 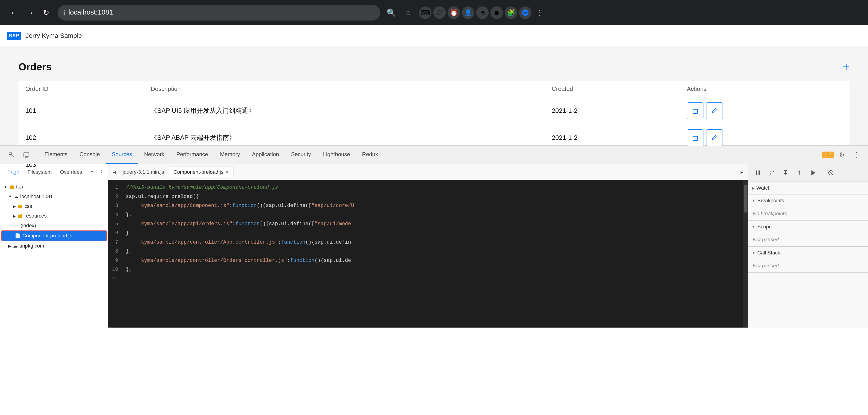 What do you see at coordinates (808, 208) in the screenshot?
I see `breakpoints-section: ▼ Breakpoints No breakpoints` at bounding box center [808, 208].